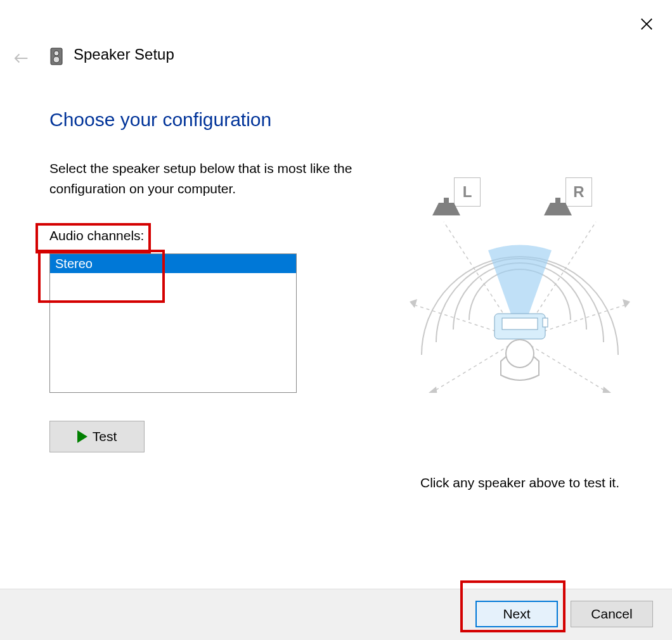 The height and width of the screenshot is (640, 672). What do you see at coordinates (208, 179) in the screenshot?
I see `page-description: Select the speaker setup below that is m…` at bounding box center [208, 179].